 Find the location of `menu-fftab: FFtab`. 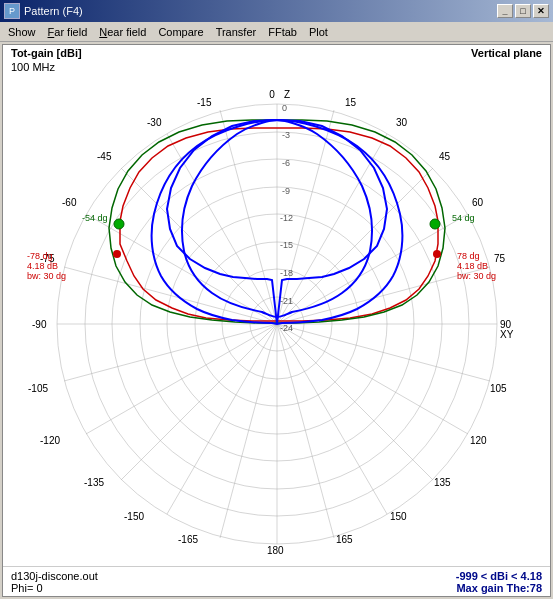

menu-fftab: FFtab is located at coordinates (282, 32).